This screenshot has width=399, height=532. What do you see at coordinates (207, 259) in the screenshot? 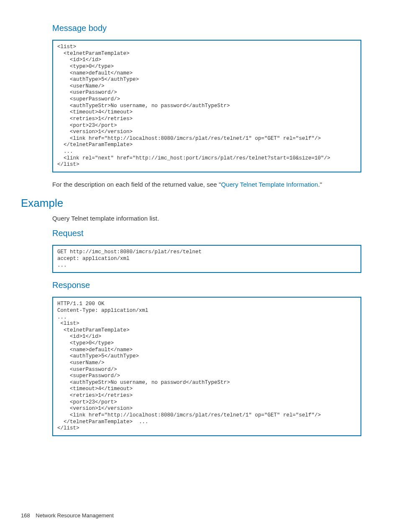
I see `code-request: GET http://imc_host:8080/imcrs/plat/res/…` at bounding box center [207, 259].